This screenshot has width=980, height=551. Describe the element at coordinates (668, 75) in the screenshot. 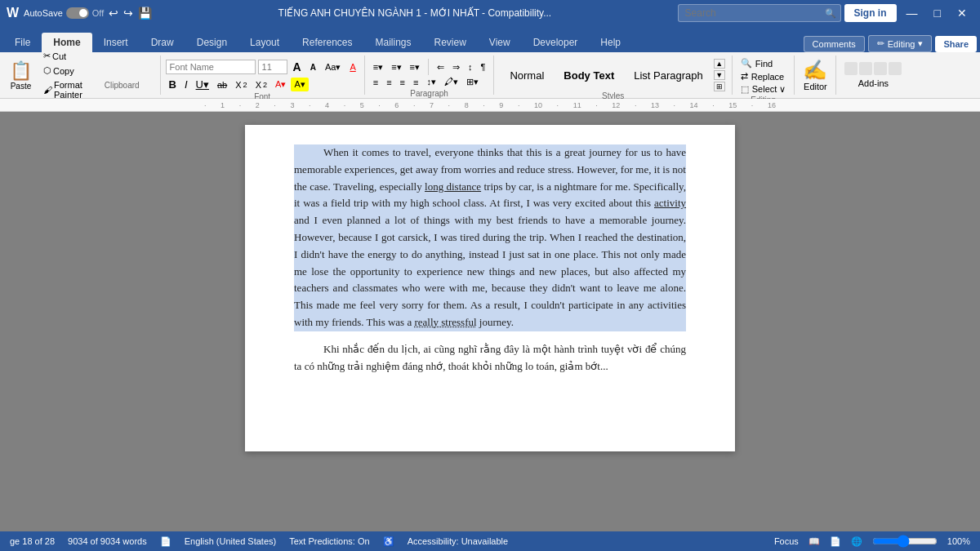

I see `style-list-paragraph: List Paragraph` at that location.